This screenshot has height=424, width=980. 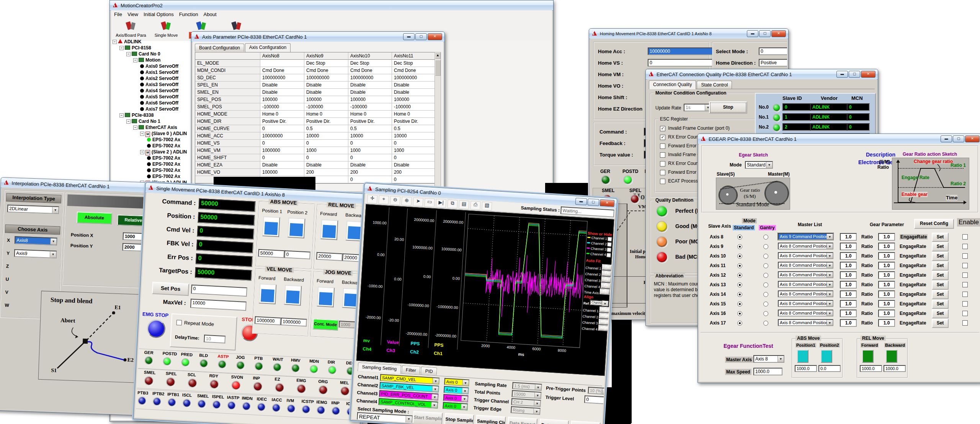 What do you see at coordinates (157, 134) in the screenshot?
I see `tree-item--slave-0-adlin: −M(Slave 0 ) ADLIN` at bounding box center [157, 134].